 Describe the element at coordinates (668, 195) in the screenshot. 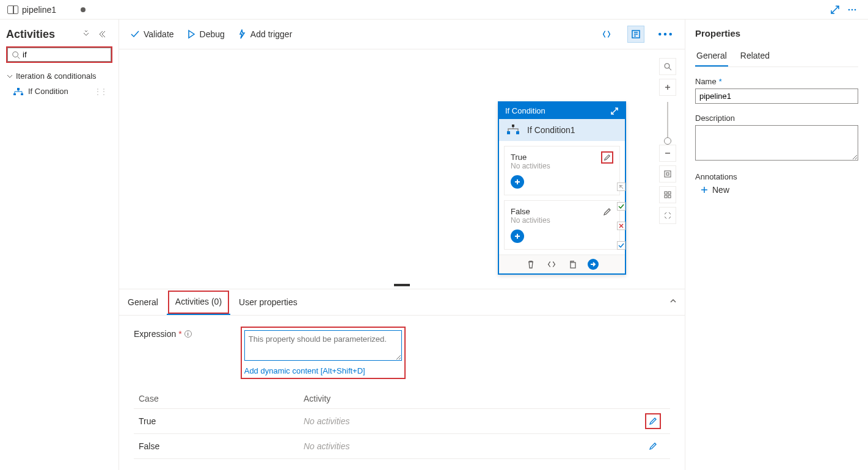

I see `layout-button` at that location.